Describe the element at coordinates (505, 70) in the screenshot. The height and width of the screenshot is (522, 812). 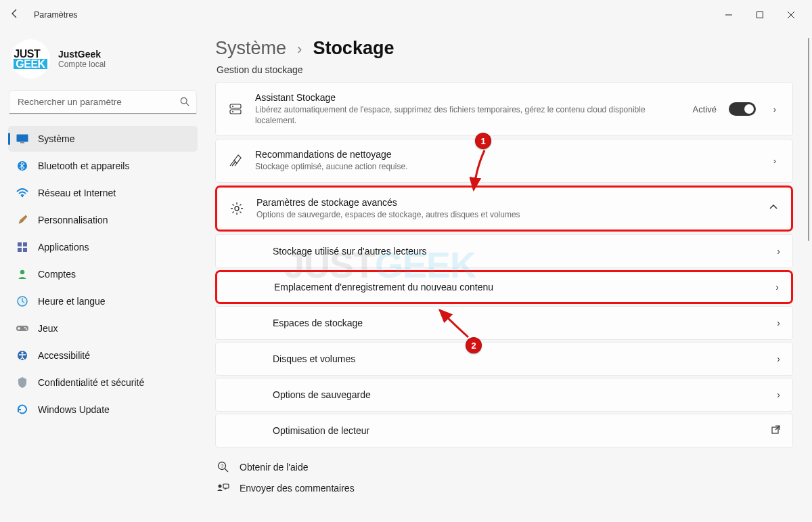
I see `section-heading: Gestion du stockage` at that location.